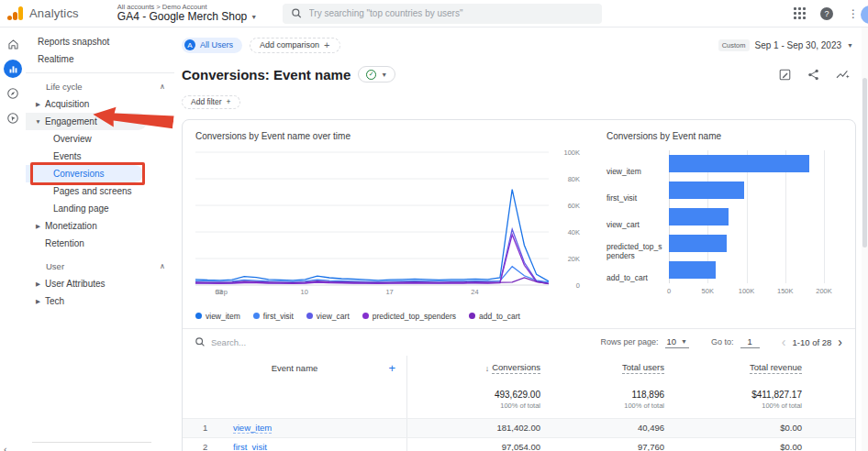 This screenshot has width=868, height=451. I want to click on conversions-header-label: Conversions, so click(516, 368).